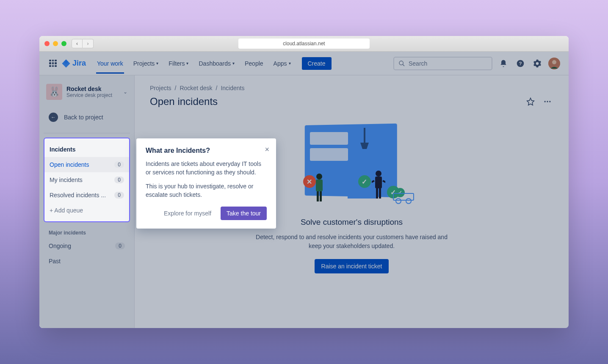 This screenshot has width=608, height=364. What do you see at coordinates (304, 44) in the screenshot?
I see `url-bar: cloud.atlassian.net` at bounding box center [304, 44].